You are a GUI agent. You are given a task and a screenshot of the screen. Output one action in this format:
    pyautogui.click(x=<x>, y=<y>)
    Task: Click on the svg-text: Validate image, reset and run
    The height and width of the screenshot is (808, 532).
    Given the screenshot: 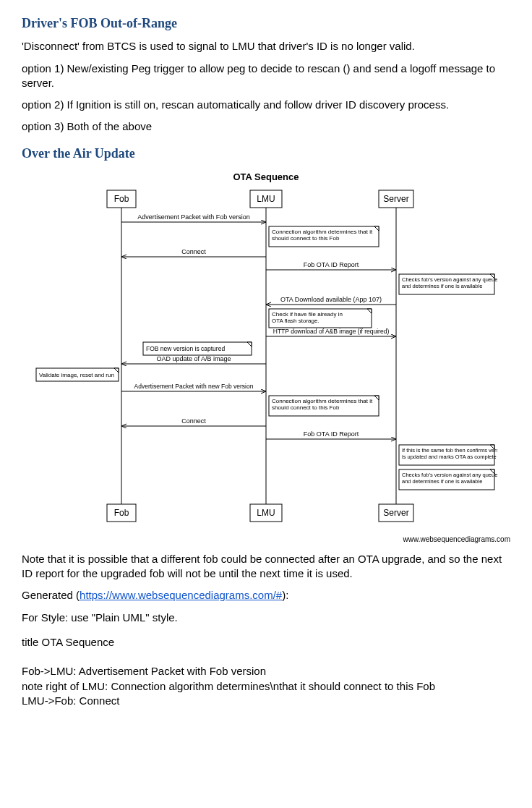 What is the action you would take?
    pyautogui.click(x=77, y=375)
    